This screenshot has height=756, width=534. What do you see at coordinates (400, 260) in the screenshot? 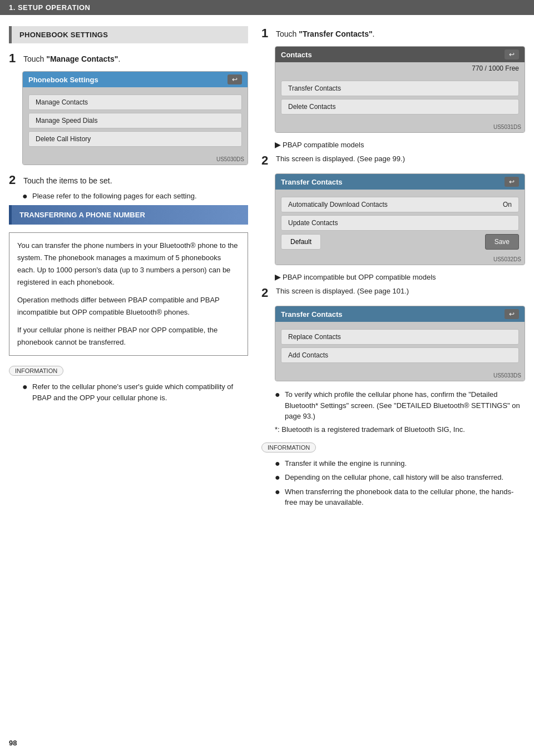
I see `ui-box-footer-transfer-pbap: US5032DS` at bounding box center [400, 260].